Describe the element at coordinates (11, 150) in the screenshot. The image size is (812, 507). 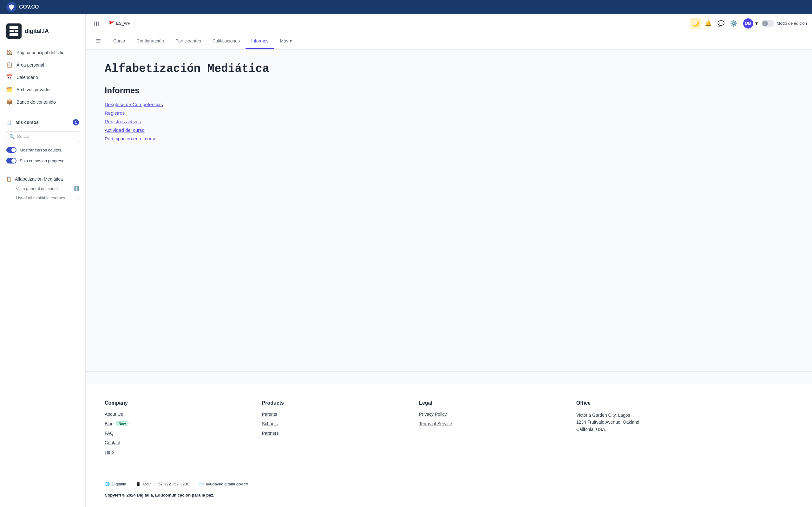
I see `toggle-hidden-switch` at that location.